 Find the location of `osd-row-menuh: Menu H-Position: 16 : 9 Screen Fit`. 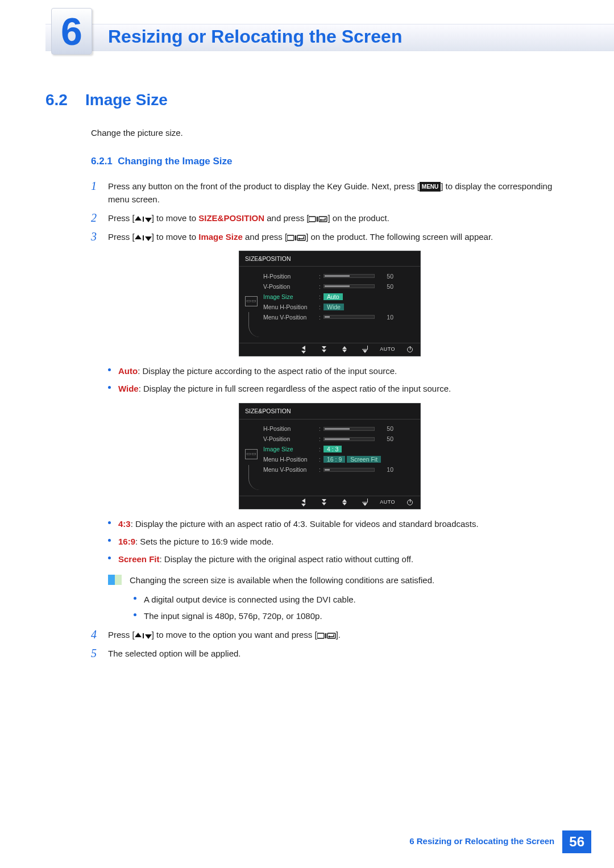

osd-row-menuh: Menu H-Position: 16 : 9 Screen Fit is located at coordinates (338, 460).